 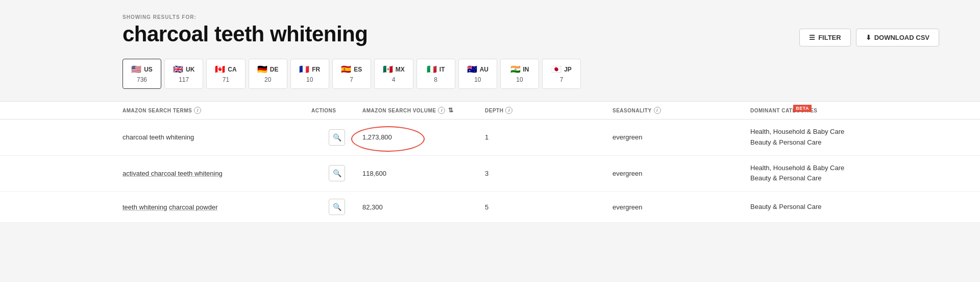 What do you see at coordinates (232, 69) in the screenshot?
I see `country-code-ca: CA` at bounding box center [232, 69].